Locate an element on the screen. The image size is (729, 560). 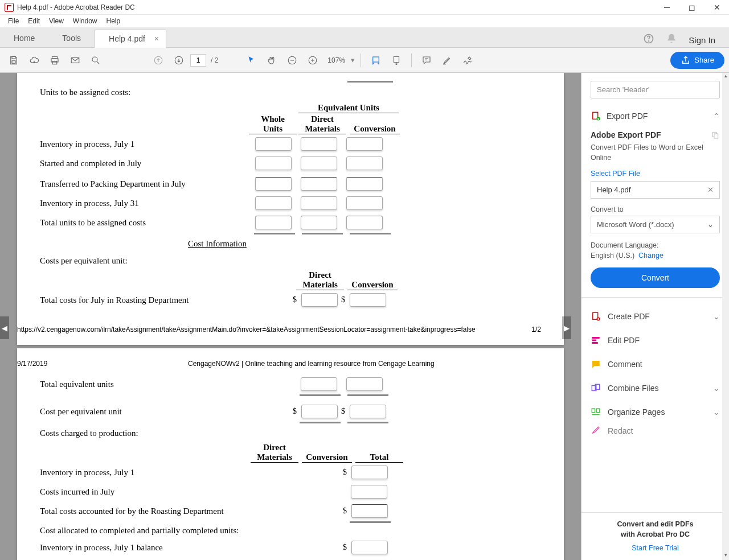
maximize-button: ◻ is located at coordinates (692, 7).